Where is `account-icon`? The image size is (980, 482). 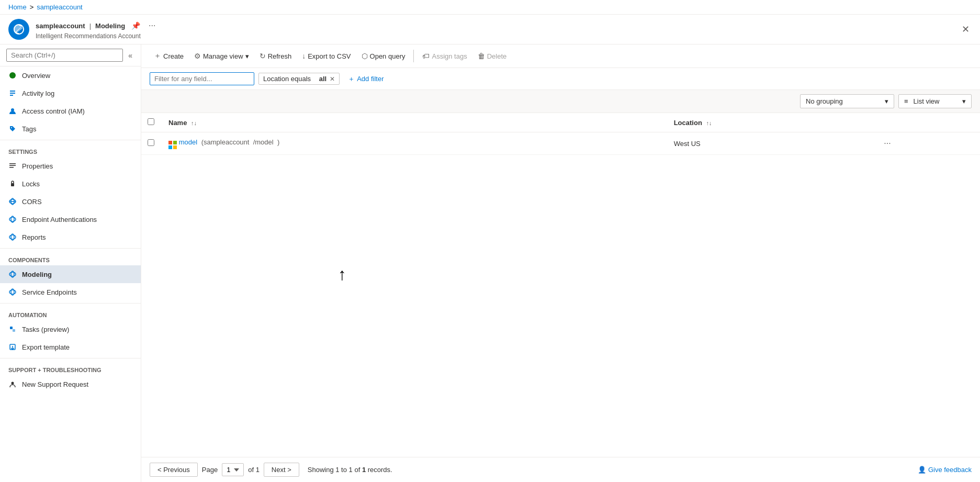 account-icon is located at coordinates (19, 29).